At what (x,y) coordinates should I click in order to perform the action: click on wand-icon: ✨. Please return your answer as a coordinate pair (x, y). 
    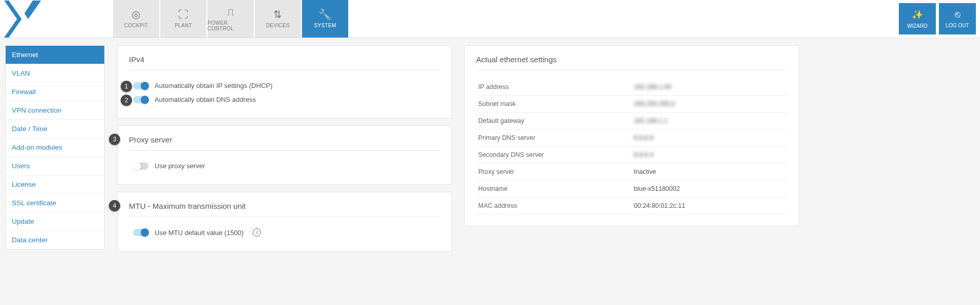
    Looking at the image, I should click on (917, 15).